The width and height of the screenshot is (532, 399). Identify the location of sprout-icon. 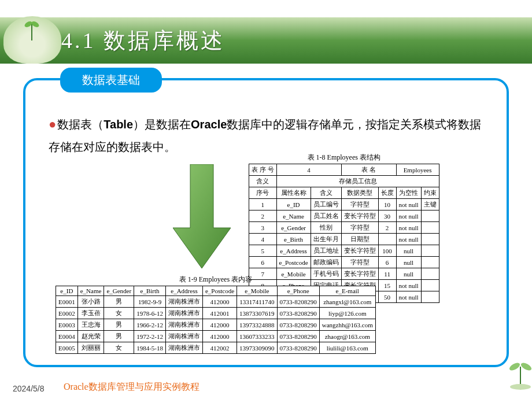
(32, 30).